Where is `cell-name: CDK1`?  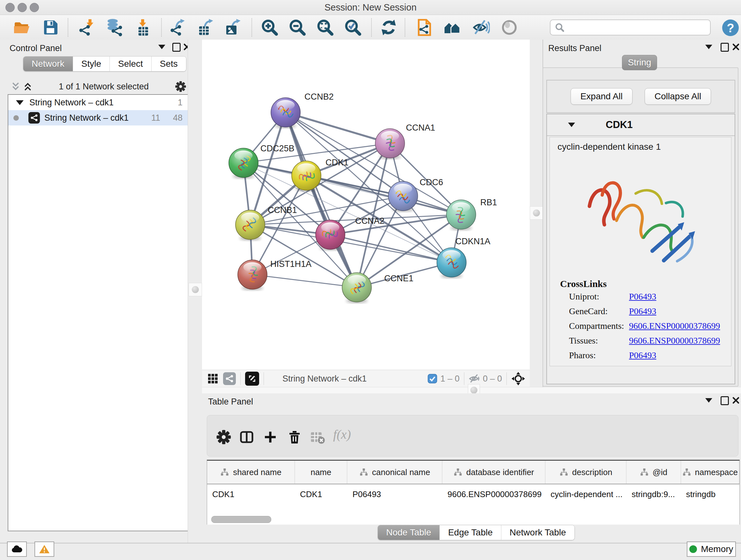 cell-name: CDK1 is located at coordinates (321, 494).